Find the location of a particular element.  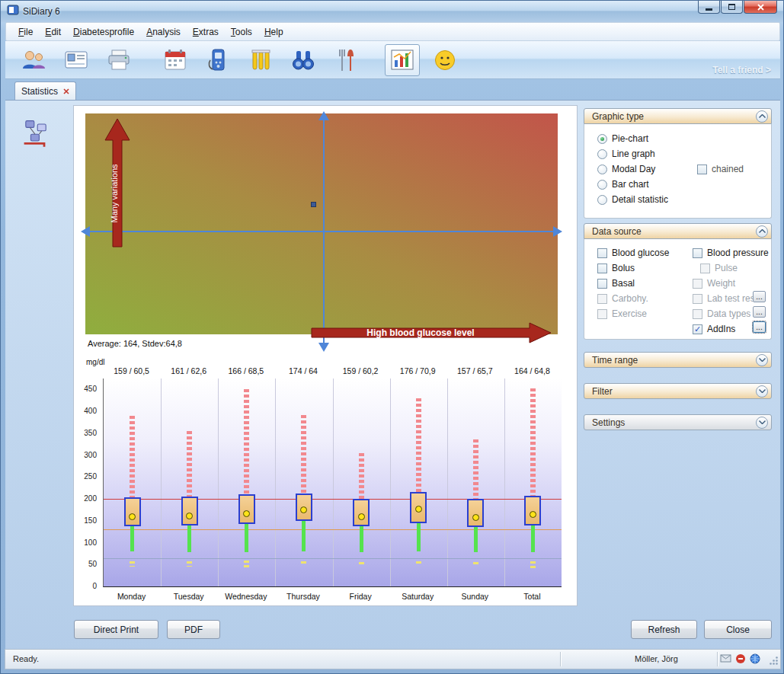

data-source-collapse-button is located at coordinates (762, 232).